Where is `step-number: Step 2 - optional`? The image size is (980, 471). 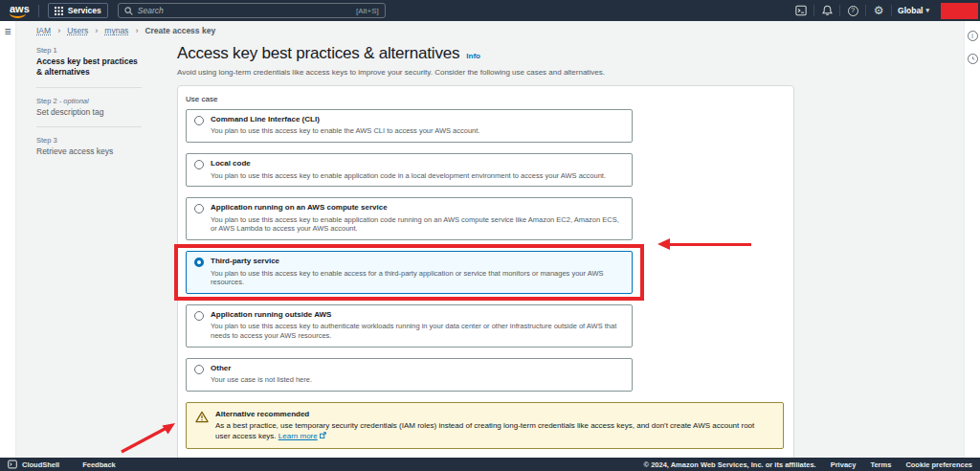
step-number: Step 2 - optional is located at coordinates (89, 101).